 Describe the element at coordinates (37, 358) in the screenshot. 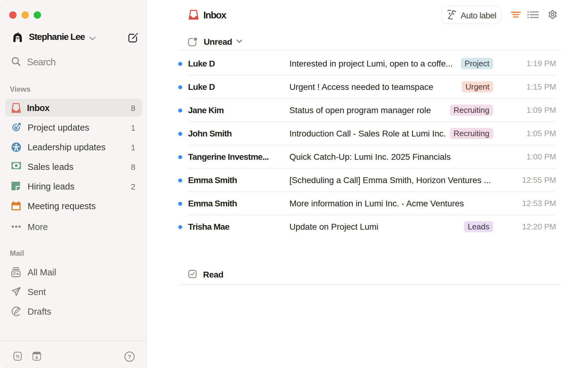

I see `svg-text: 6` at that location.